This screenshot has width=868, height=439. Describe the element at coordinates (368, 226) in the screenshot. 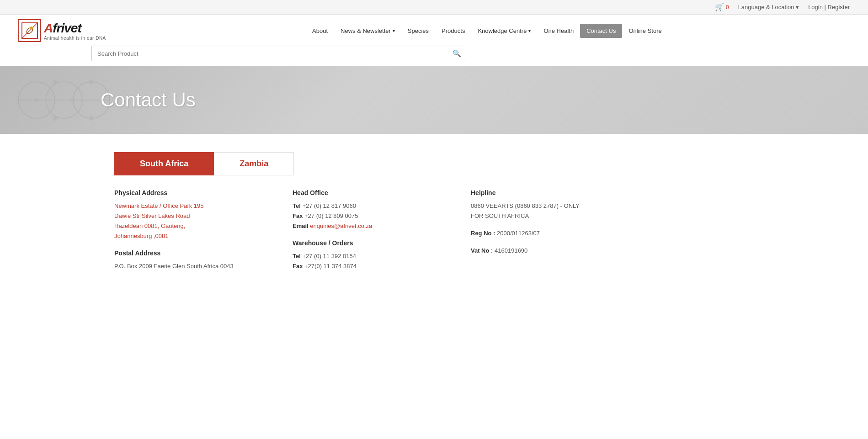

I see `head-office-email: Email enquiries@afrivet.co.za` at that location.